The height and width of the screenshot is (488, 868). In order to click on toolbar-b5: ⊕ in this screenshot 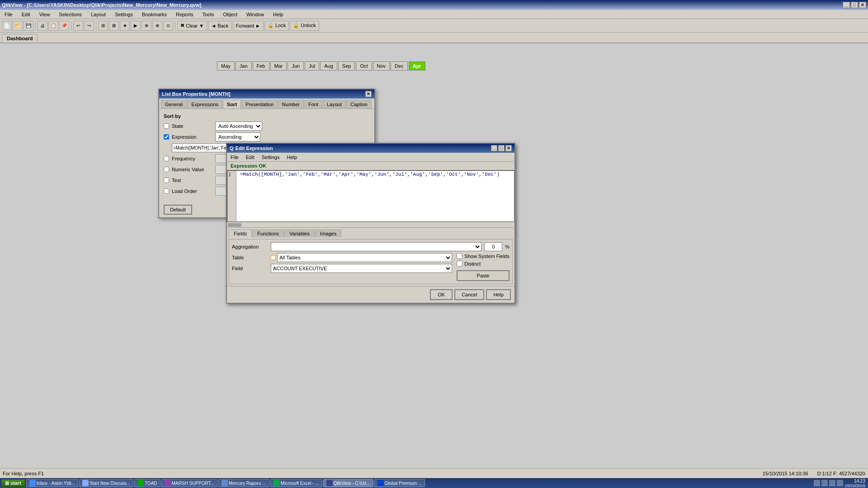, I will do `click(146, 26)`.